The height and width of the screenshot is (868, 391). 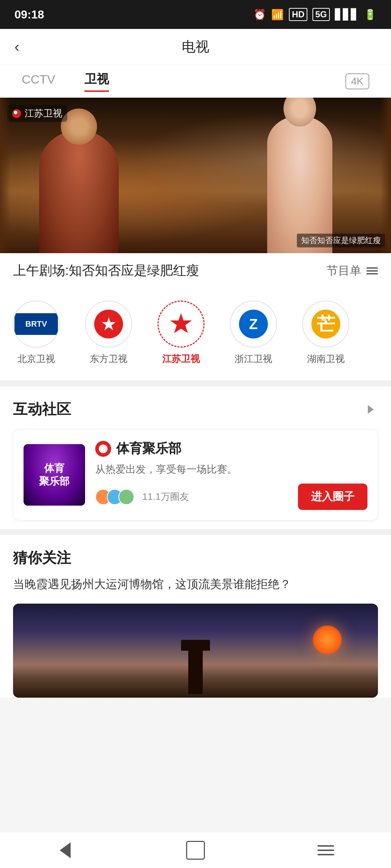 I want to click on channel-logo-dot, so click(x=17, y=114).